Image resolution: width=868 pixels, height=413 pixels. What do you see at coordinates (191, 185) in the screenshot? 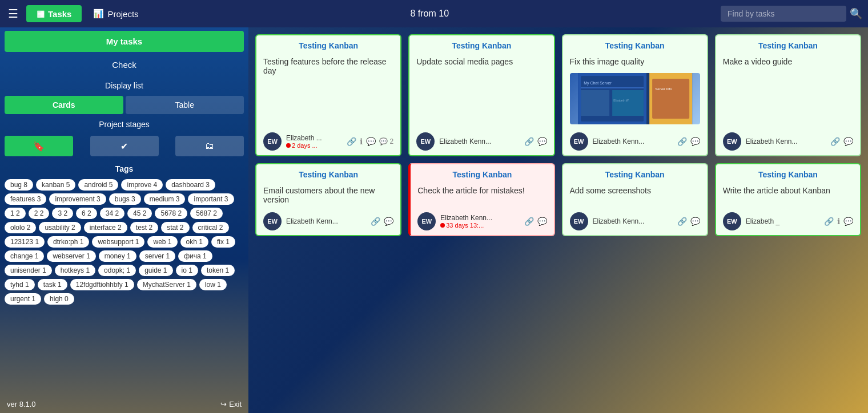
I see `tag-pill: dashboard 3` at bounding box center [191, 185].